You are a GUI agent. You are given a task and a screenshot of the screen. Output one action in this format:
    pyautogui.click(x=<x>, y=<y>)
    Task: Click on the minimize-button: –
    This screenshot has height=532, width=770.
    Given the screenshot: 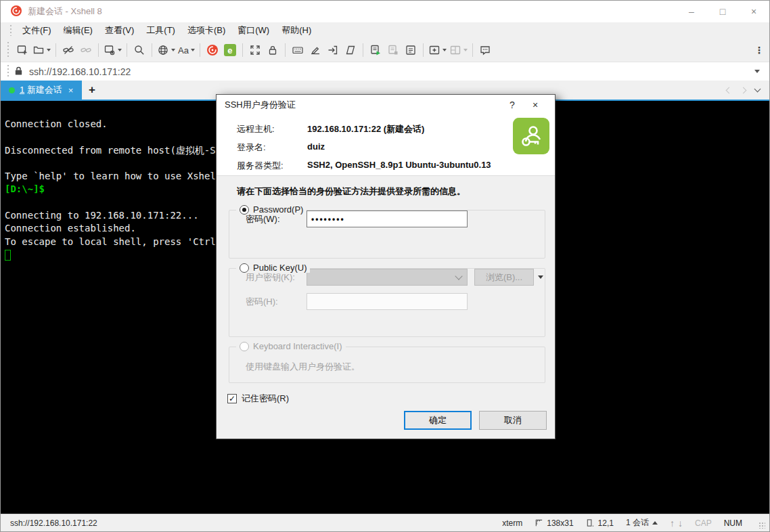 What is the action you would take?
    pyautogui.click(x=692, y=12)
    